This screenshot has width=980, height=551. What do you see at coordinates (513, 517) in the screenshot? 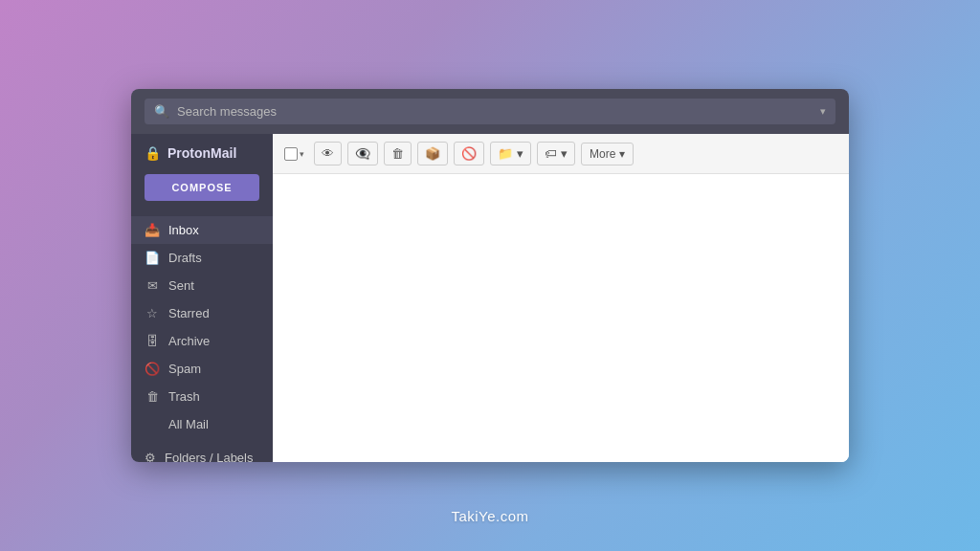
I see `watermark-suffix: .com` at bounding box center [513, 517].